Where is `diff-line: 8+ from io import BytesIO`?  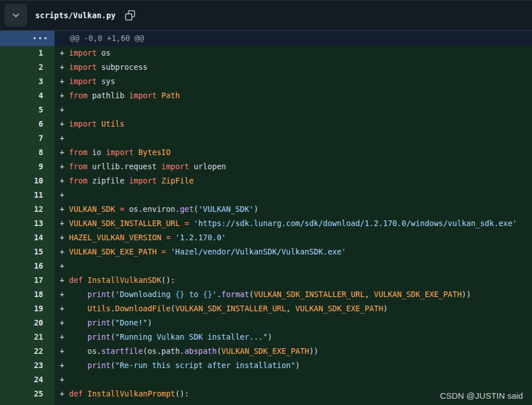 diff-line: 8+ from io import BytesIO is located at coordinates (266, 152).